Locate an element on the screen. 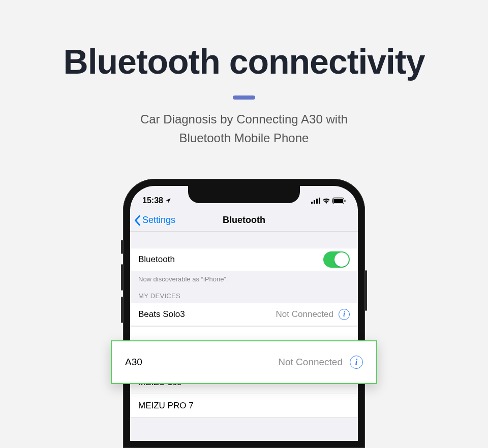 The height and width of the screenshot is (448, 488). back-button: Settings is located at coordinates (152, 220).